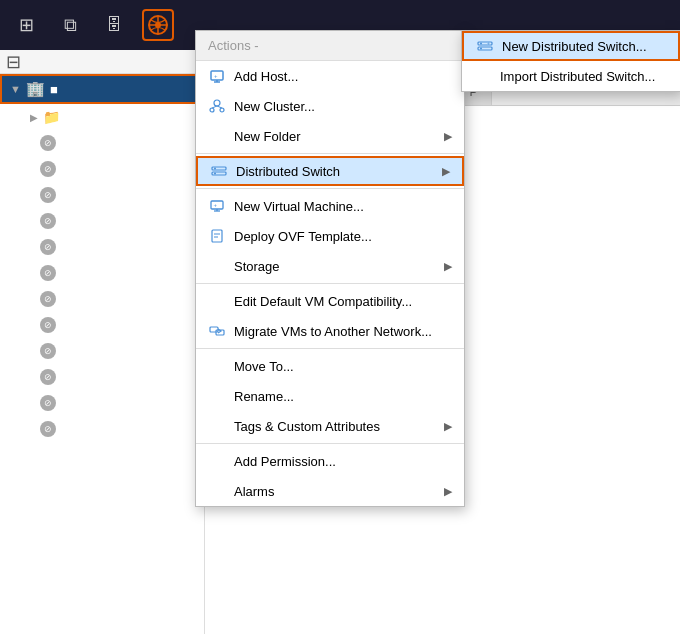 The width and height of the screenshot is (680, 634). I want to click on storage-label: Storage, so click(335, 266).